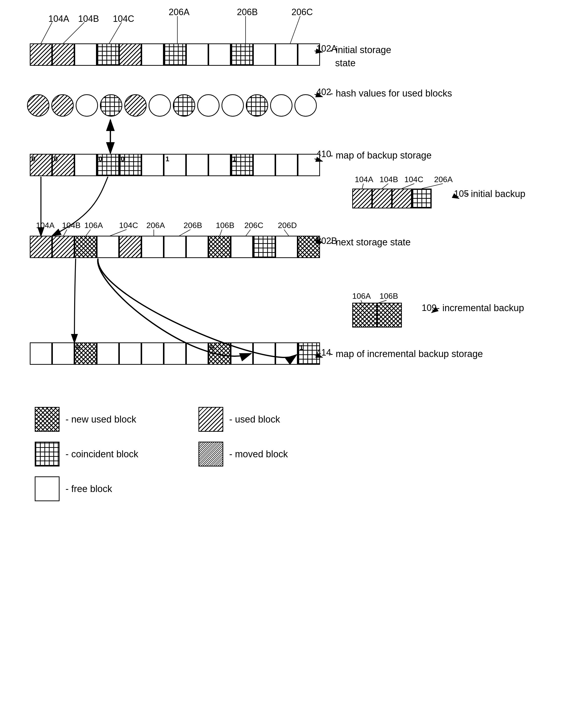 The height and width of the screenshot is (728, 575). Describe the element at coordinates (156, 226) in the screenshot. I see `label-206A-3: 206A` at that location.